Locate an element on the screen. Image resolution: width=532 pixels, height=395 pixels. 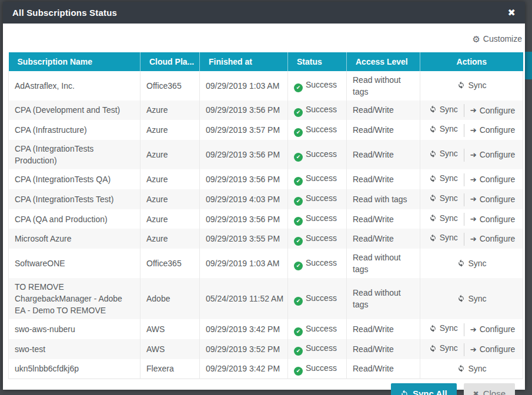
sync-all-button: Sync All is located at coordinates (424, 389).